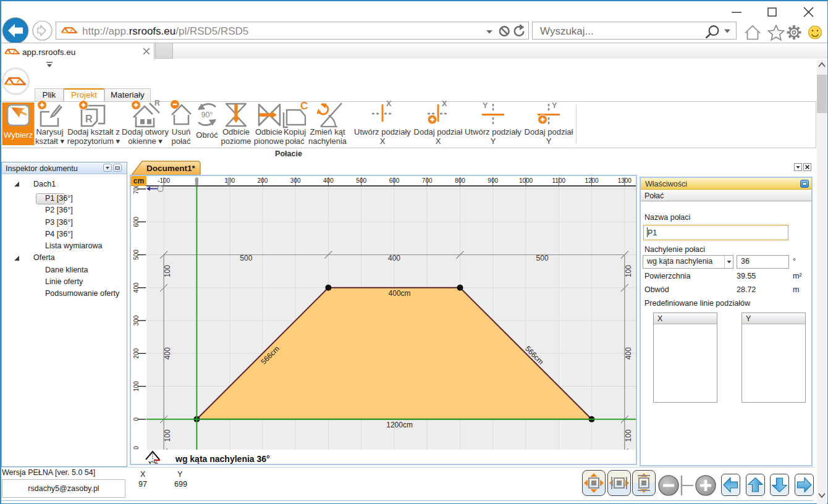  What do you see at coordinates (428, 180) in the screenshot?
I see `svg-text: 700` at bounding box center [428, 180].